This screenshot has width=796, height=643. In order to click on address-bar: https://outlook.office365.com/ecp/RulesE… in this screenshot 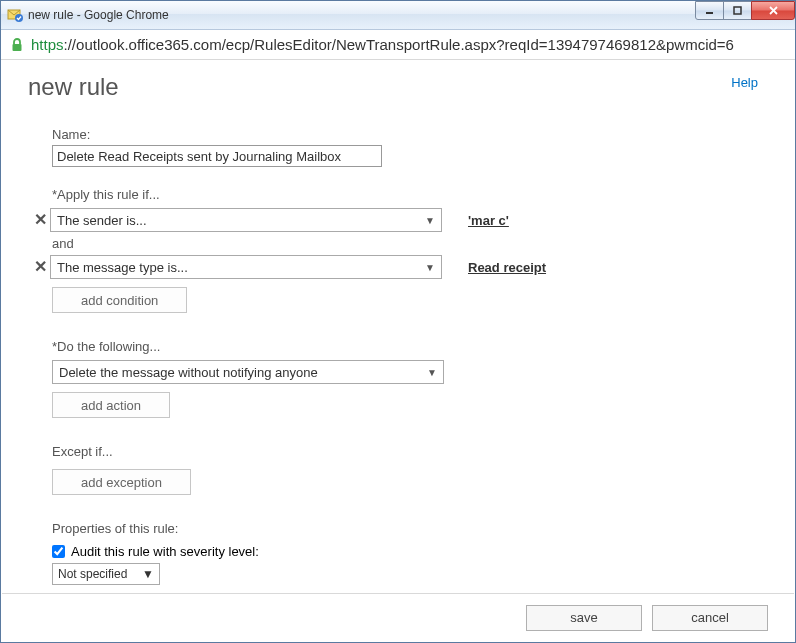, I will do `click(398, 45)`.